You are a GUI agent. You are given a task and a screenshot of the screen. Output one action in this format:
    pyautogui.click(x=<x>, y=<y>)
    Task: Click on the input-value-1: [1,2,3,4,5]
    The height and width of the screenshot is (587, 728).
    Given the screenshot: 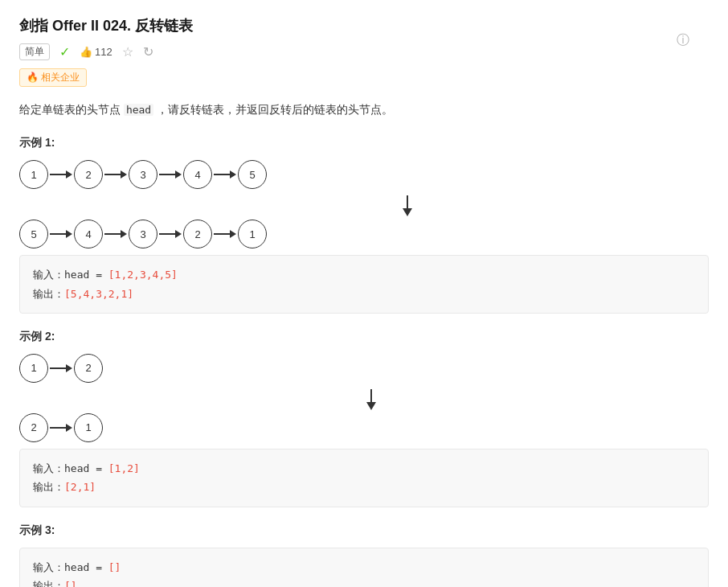 What is the action you would take?
    pyautogui.click(x=143, y=275)
    